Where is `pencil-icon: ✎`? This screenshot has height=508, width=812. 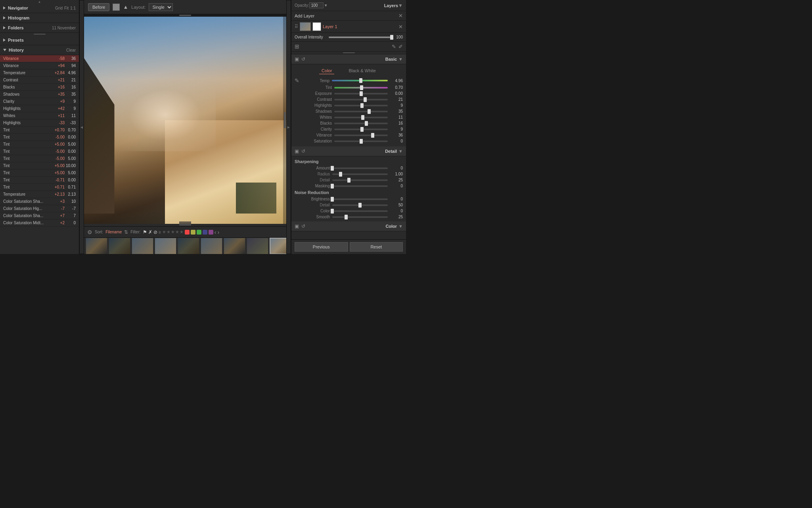
pencil-icon: ✎ is located at coordinates (394, 47).